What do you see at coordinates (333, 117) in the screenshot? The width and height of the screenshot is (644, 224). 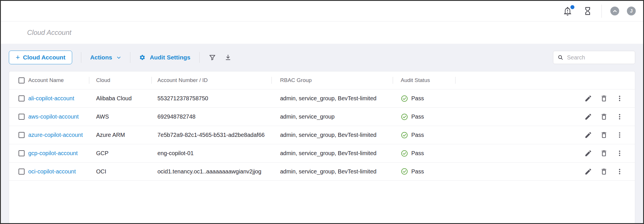 I see `rbac-group-cell: admin, service_group` at bounding box center [333, 117].